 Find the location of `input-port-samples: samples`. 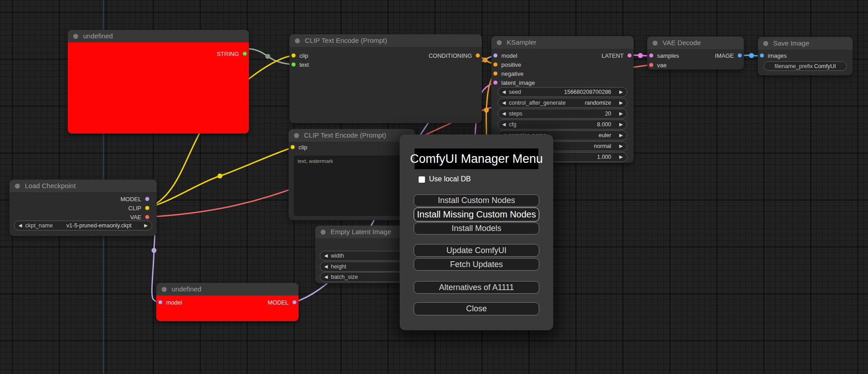

input-port-samples: samples is located at coordinates (664, 55).